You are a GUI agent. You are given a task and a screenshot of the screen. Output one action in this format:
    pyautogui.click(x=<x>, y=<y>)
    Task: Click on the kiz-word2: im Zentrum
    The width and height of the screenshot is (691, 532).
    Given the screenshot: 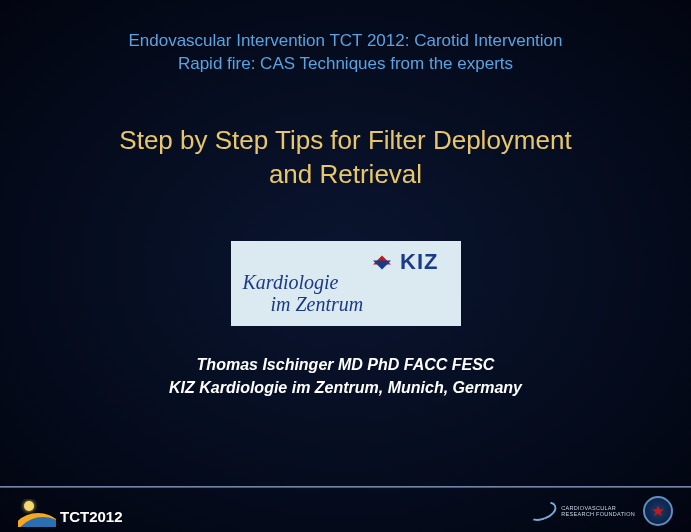 What is the action you would take?
    pyautogui.click(x=318, y=304)
    